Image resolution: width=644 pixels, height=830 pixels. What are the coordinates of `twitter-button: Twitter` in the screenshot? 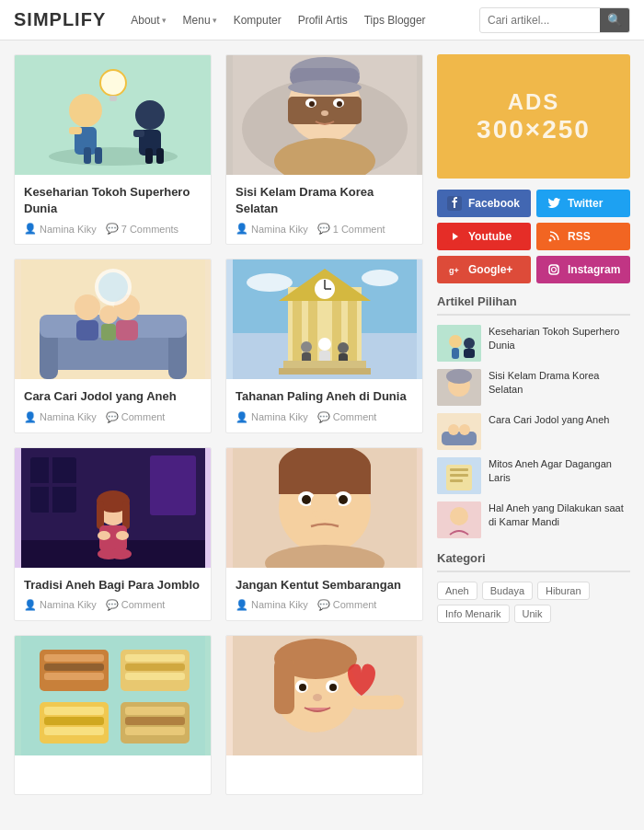 It's located at (583, 203).